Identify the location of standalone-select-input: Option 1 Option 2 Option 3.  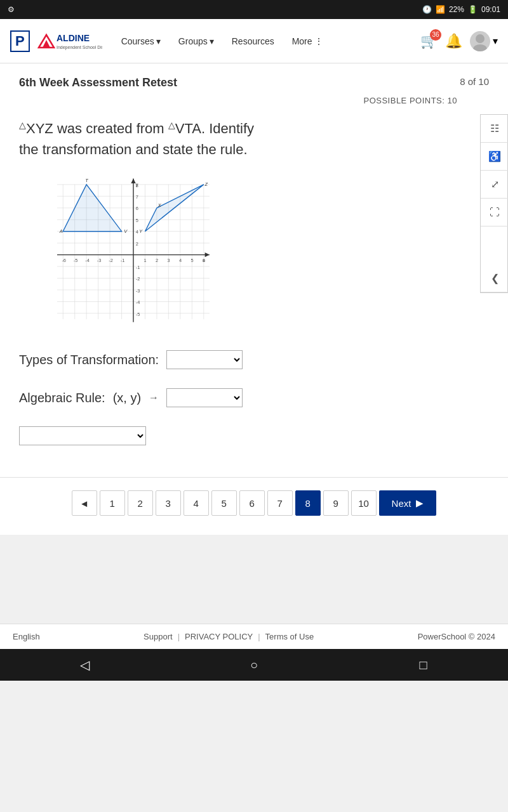
(83, 436).